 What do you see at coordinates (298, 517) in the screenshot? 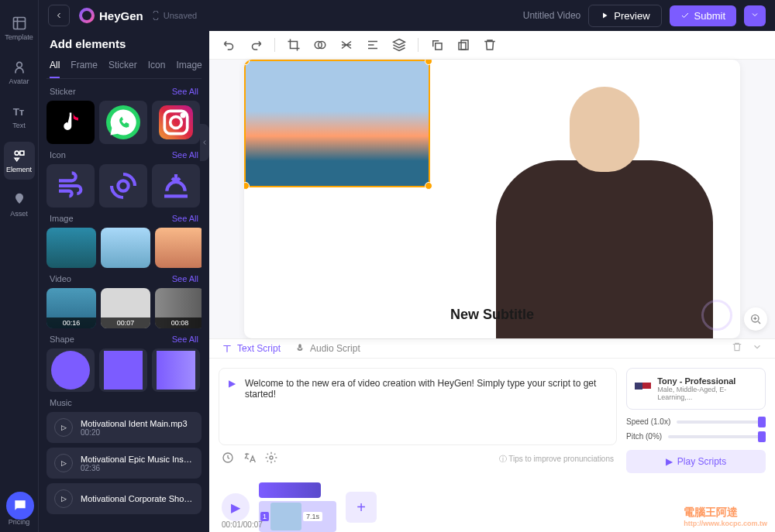
I see `timeline-clip-avatar: 1 7.1s` at bounding box center [298, 517].